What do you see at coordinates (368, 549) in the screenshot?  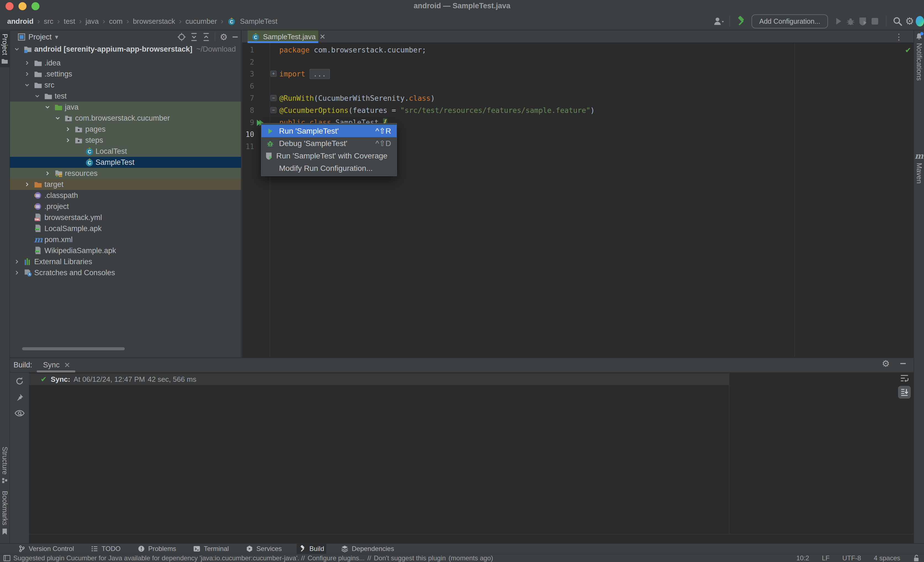 I see `toolbar-item-dependencies: Dependencies` at bounding box center [368, 549].